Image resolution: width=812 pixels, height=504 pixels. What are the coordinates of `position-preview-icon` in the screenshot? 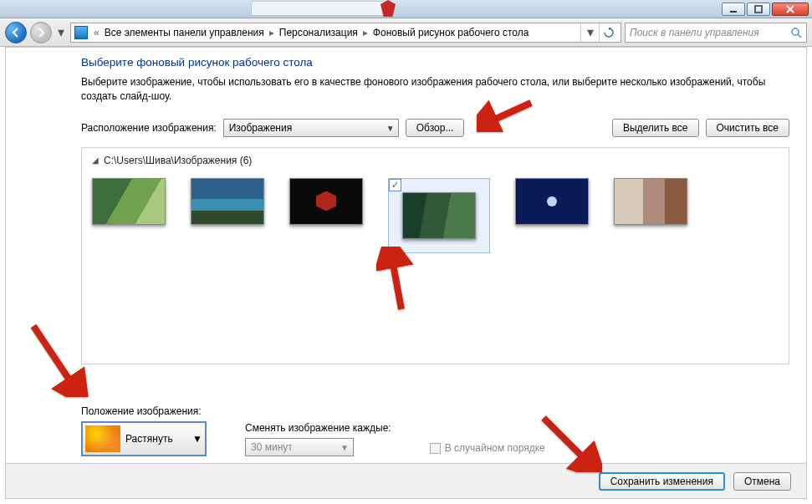 It's located at (103, 439).